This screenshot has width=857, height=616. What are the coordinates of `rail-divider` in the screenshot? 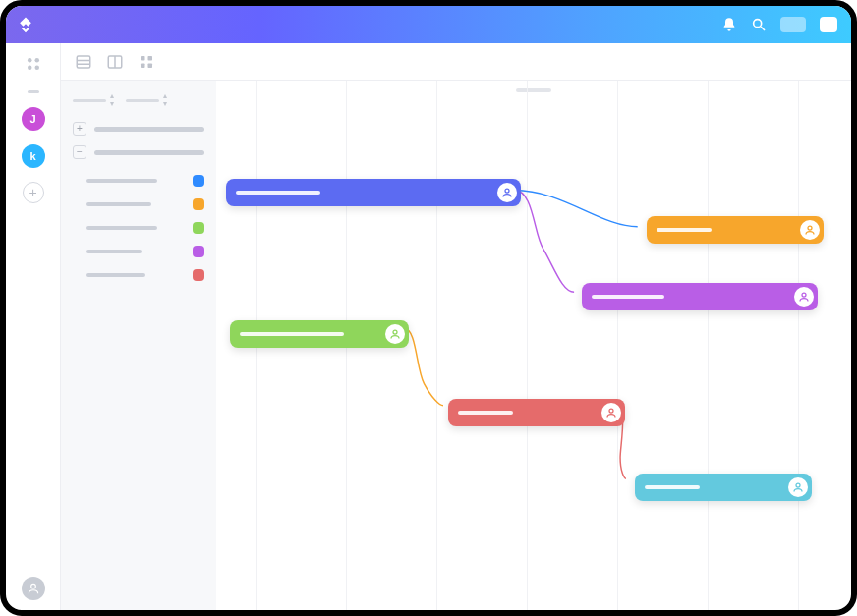 It's located at (33, 92).